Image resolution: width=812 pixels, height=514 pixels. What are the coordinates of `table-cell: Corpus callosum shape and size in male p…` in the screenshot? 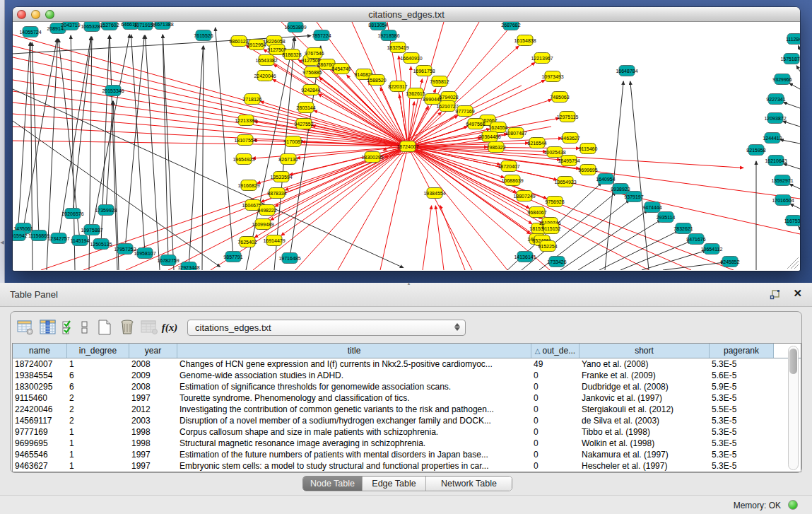 It's located at (355, 432).